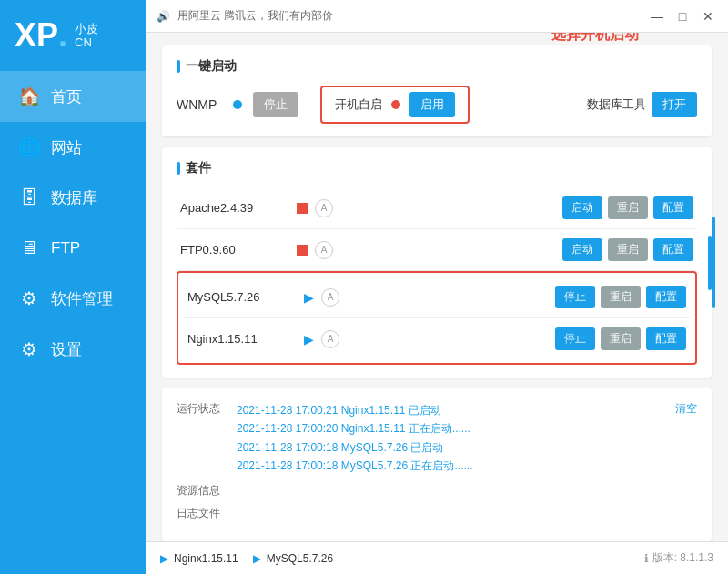  Describe the element at coordinates (621, 338) in the screenshot. I see `nginx-actions: 停止 重启 配置` at that location.